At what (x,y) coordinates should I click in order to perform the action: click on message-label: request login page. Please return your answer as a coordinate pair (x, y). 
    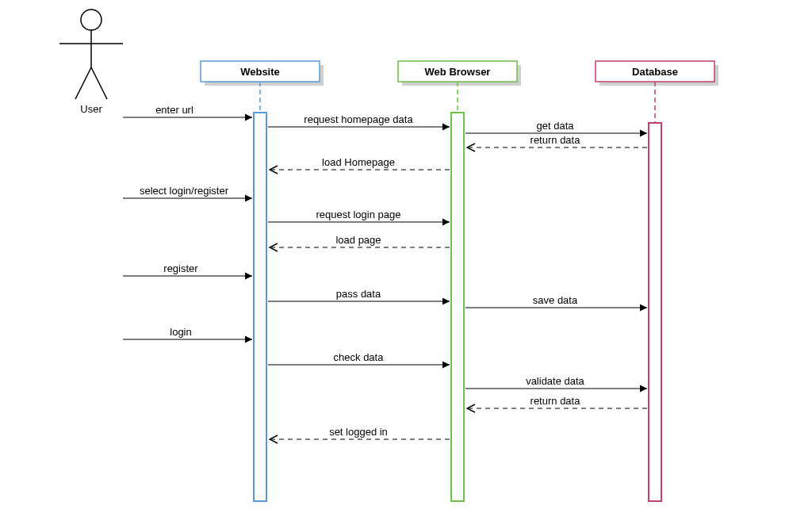
    Looking at the image, I should click on (358, 214).